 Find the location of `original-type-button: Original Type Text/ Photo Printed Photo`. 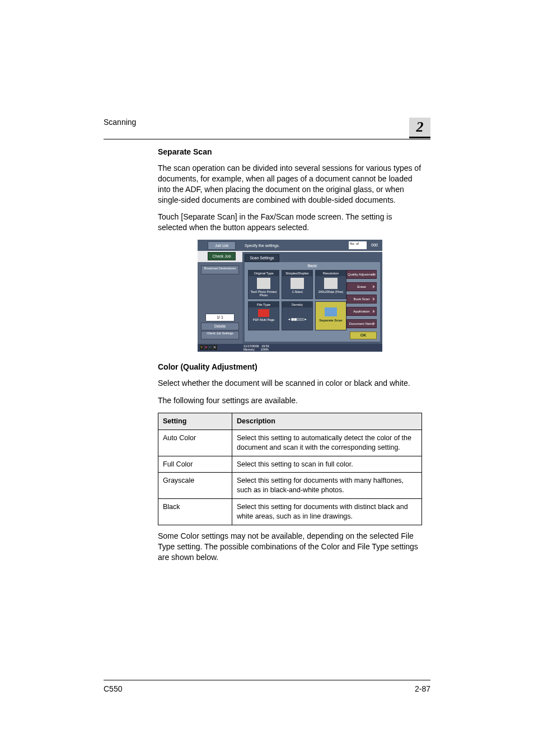

original-type-button: Original Type Text/ Photo Printed Photo is located at coordinates (264, 284).